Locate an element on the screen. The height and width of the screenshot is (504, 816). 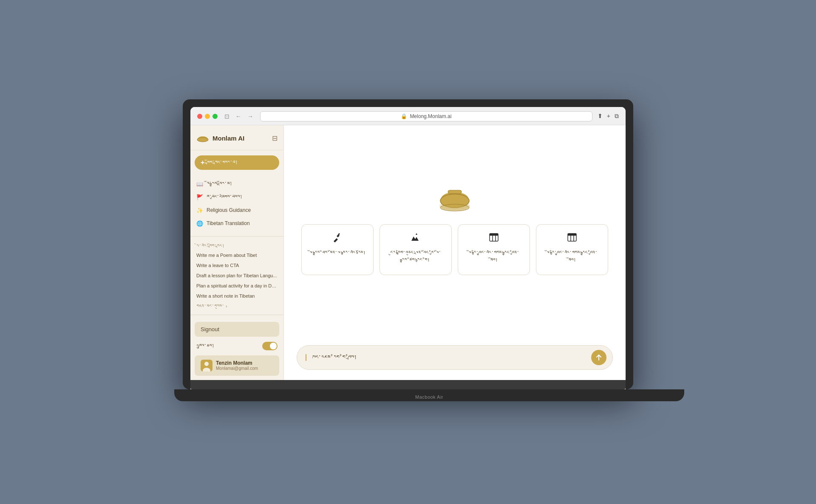
suggestion-card-4: ལོ་རྒྱི་བྱུང་བའི་གཏམ་རྒྱུད་བྱིན་ཐོབ། is located at coordinates (572, 250).